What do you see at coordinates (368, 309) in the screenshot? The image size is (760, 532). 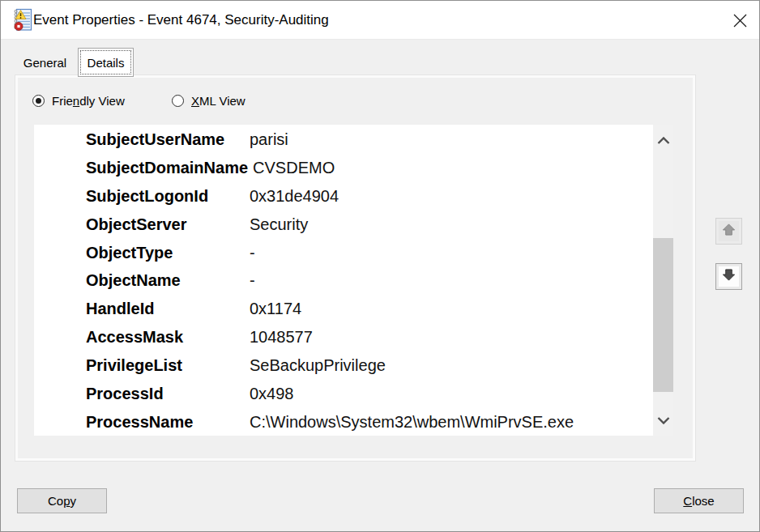 I see `property-row: HandleId0x1174` at bounding box center [368, 309].